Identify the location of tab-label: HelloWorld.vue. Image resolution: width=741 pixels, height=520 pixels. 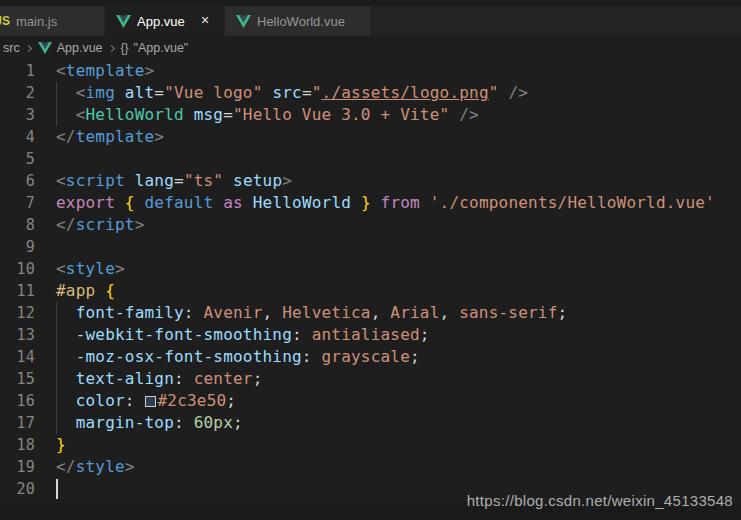
(301, 22).